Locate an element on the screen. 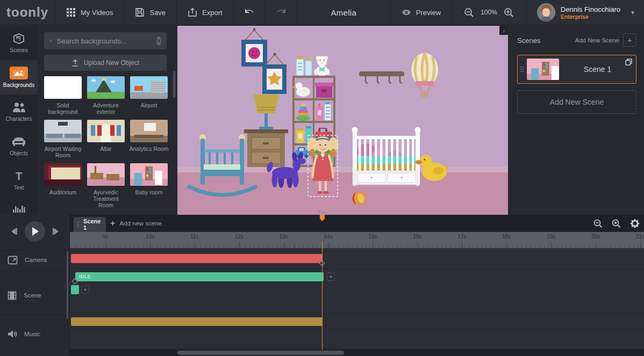 The width and height of the screenshot is (644, 356). background-item: Baby room is located at coordinates (149, 186).